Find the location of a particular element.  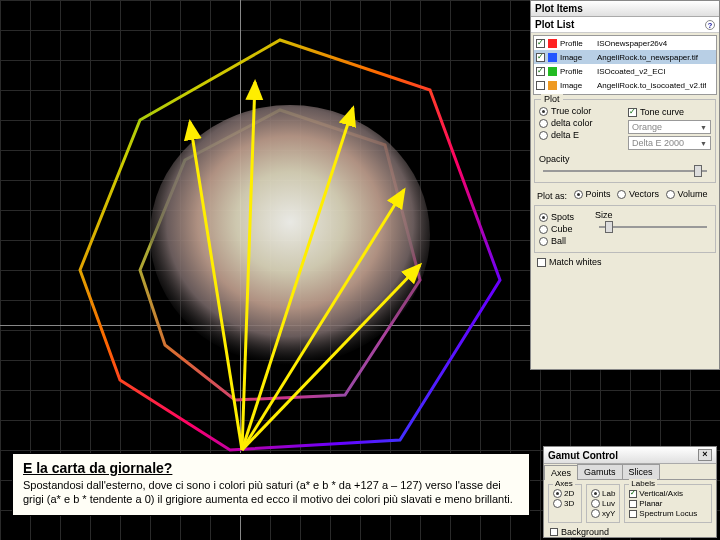

size-section: Spots Cube Ball Size is located at coordinates (625, 229).